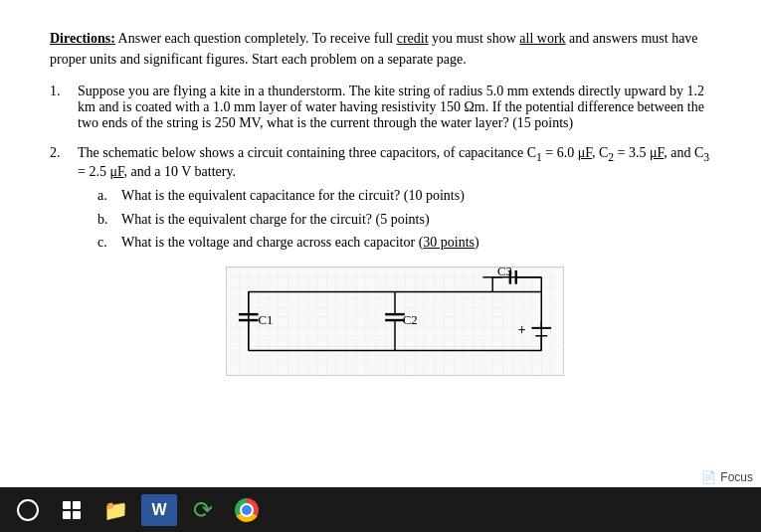 The height and width of the screenshot is (532, 761). What do you see at coordinates (72, 510) in the screenshot?
I see `apps-grid-icon` at bounding box center [72, 510].